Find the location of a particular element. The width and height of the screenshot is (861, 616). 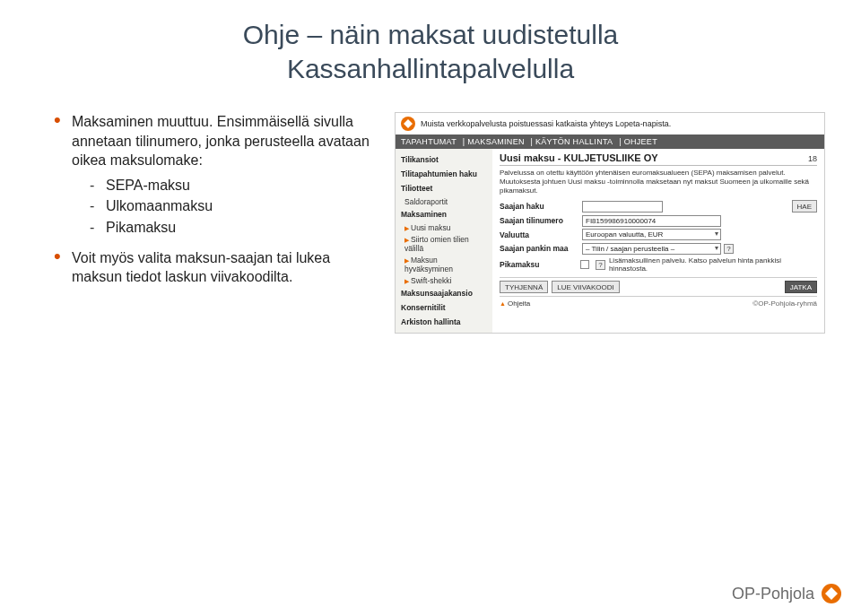

sidebar-item: Arkiston hallinta is located at coordinates (444, 322).